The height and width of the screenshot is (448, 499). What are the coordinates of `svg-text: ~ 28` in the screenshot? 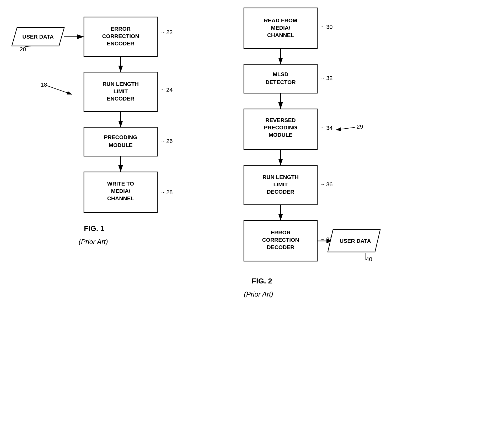 It's located at (167, 192).